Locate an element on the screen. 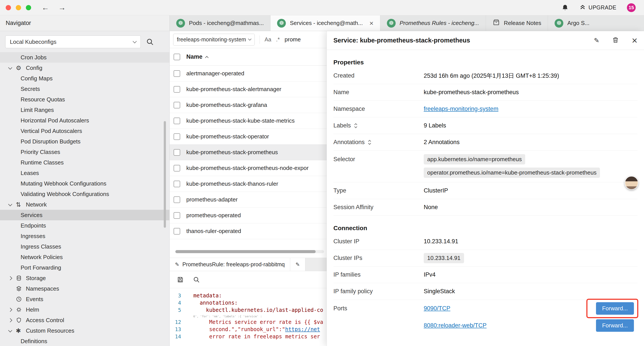  port-link-9090: 9090/TCP is located at coordinates (437, 308).